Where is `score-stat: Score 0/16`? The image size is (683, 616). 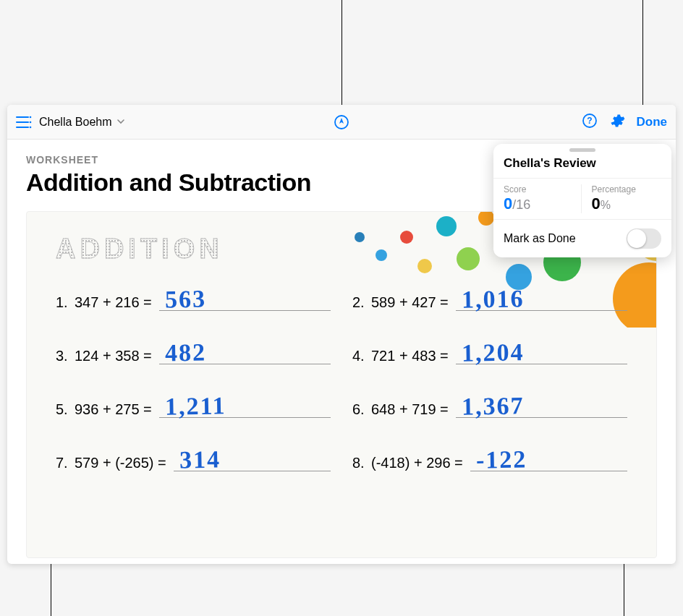
score-stat: Score 0/16 is located at coordinates (543, 199).